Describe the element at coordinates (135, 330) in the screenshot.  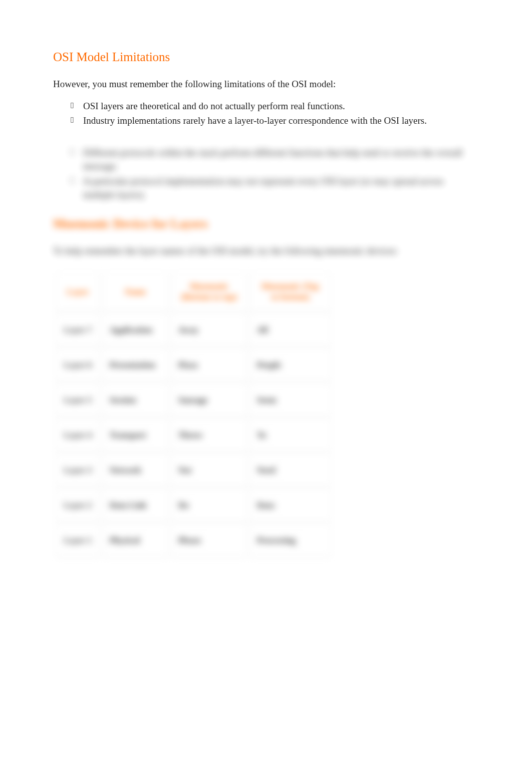
I see `cell-name: Application` at that location.